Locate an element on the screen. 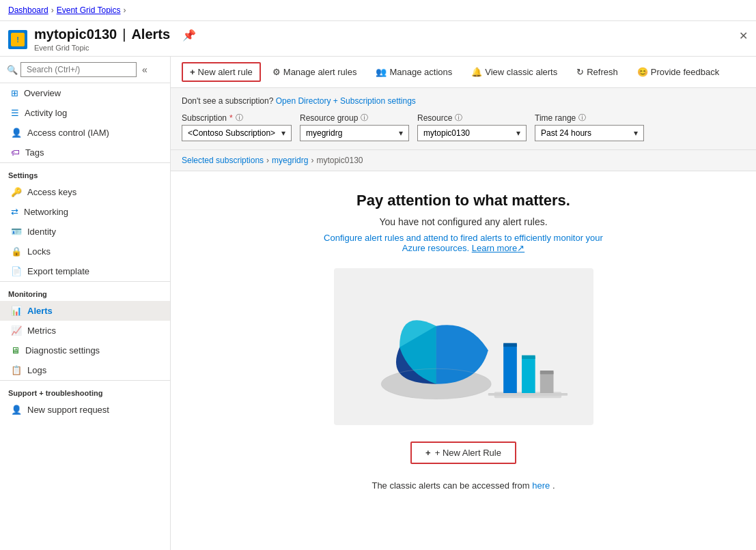 This screenshot has height=550, width=756. subscription-select: <Contoso Subscription> is located at coordinates (232, 133).